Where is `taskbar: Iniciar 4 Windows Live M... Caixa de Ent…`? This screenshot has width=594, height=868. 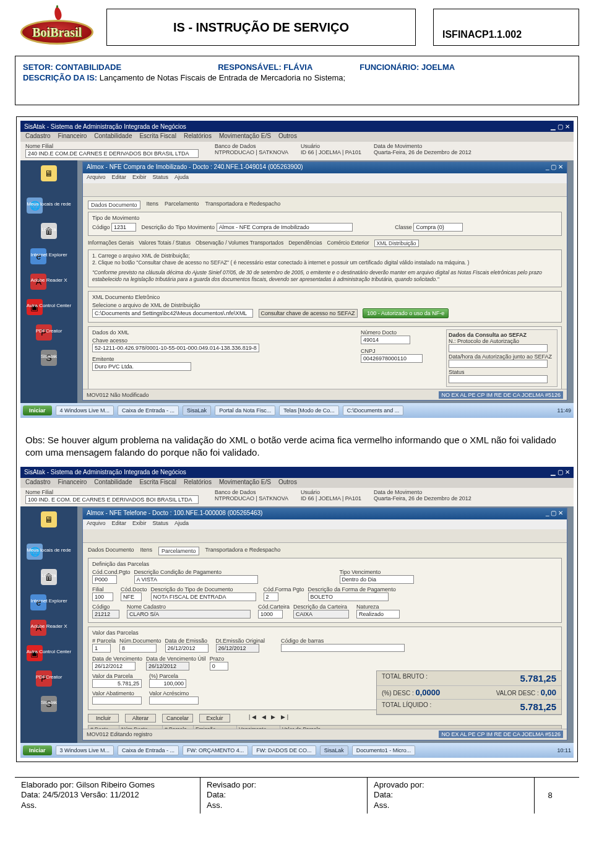
taskbar: Iniciar 4 Windows Live M... Caixa de Ent… is located at coordinates (297, 410).